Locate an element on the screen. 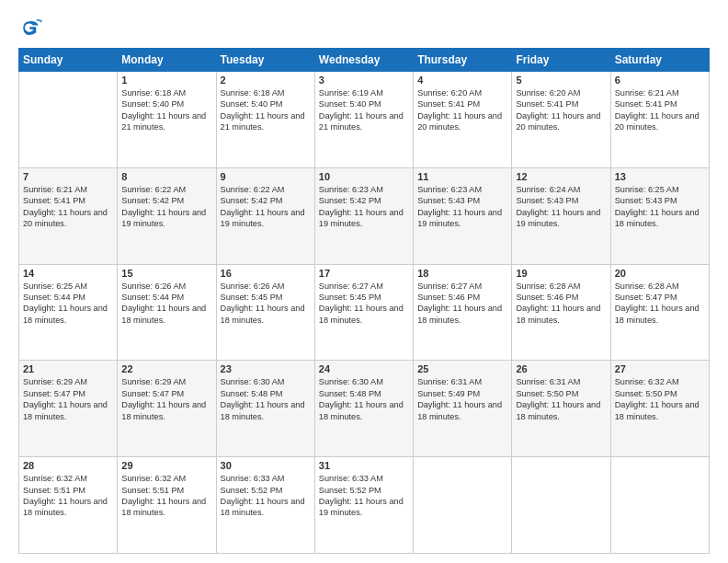  day-number: 19 is located at coordinates (561, 273).